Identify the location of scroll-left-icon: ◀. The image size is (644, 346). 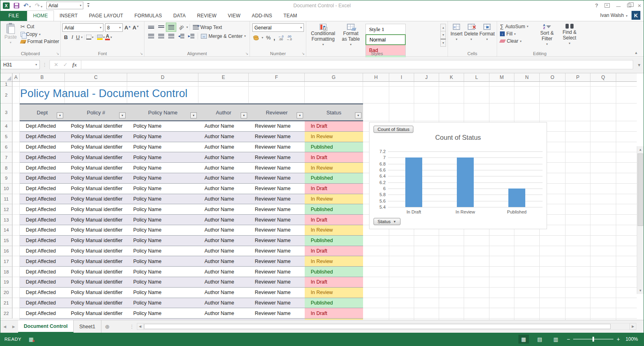
(140, 326).